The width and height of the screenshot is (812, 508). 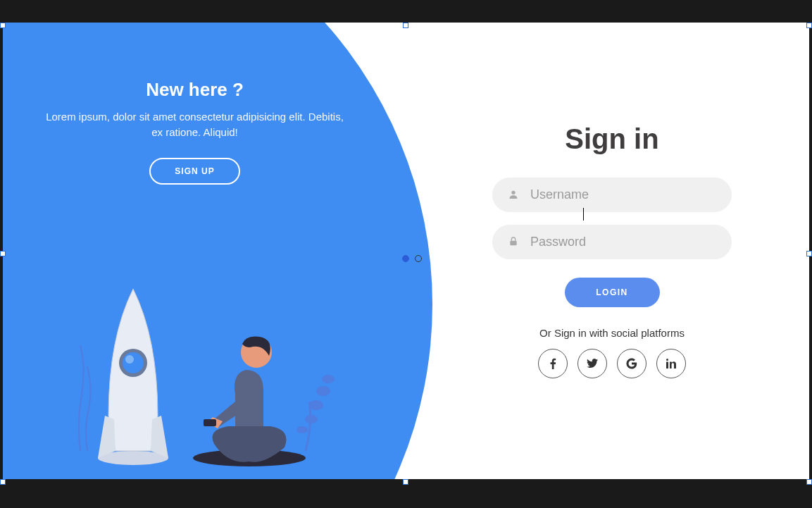 What do you see at coordinates (612, 242) in the screenshot?
I see `password-field-wrapper` at bounding box center [612, 242].